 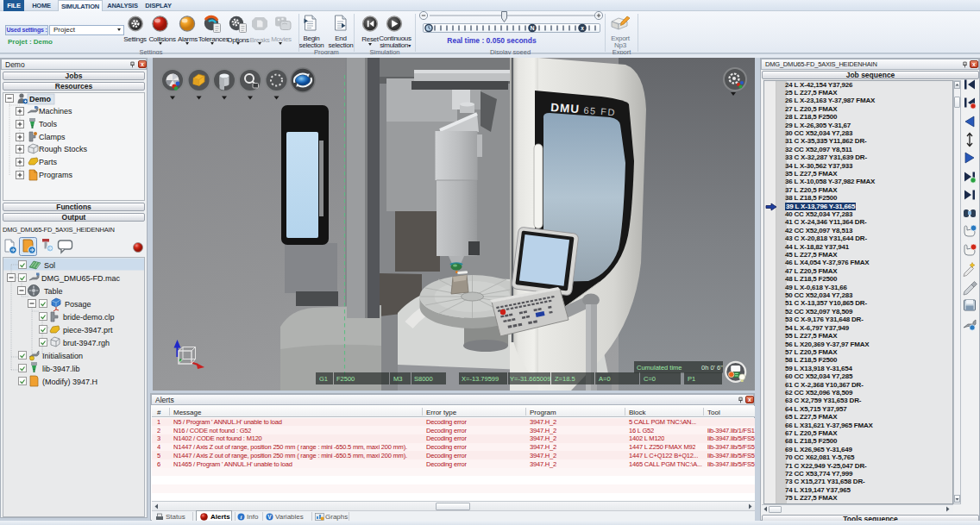 What do you see at coordinates (324, 379) in the screenshot?
I see `svg-text: G1` at bounding box center [324, 379].